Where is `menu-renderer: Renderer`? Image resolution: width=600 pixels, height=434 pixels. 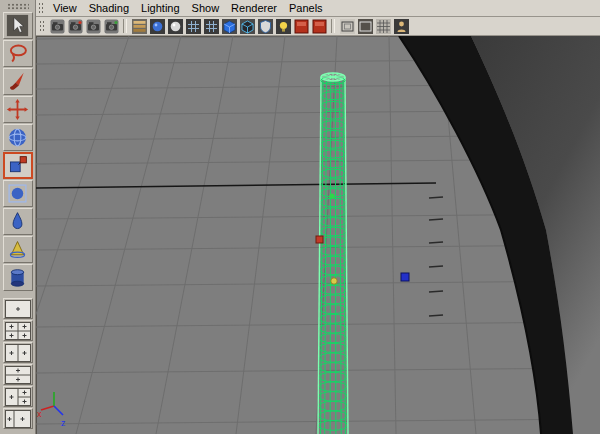
menu-renderer: Renderer is located at coordinates (254, 8).